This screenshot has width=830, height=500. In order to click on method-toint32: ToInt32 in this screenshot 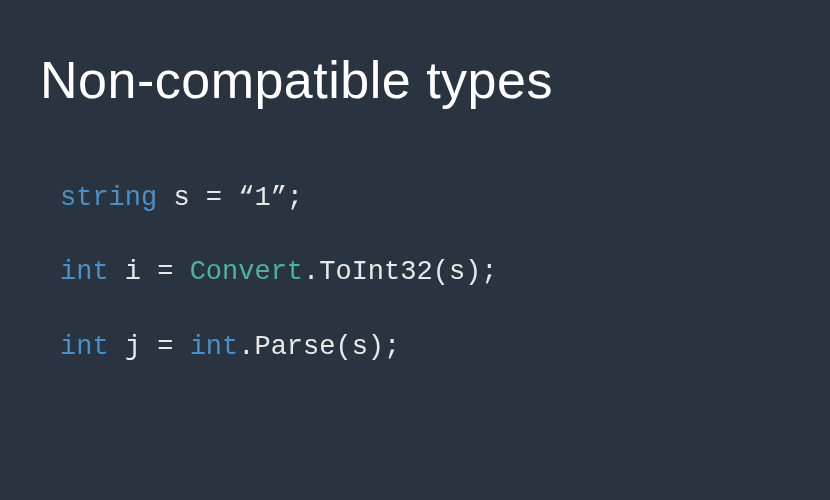, I will do `click(376, 272)`.